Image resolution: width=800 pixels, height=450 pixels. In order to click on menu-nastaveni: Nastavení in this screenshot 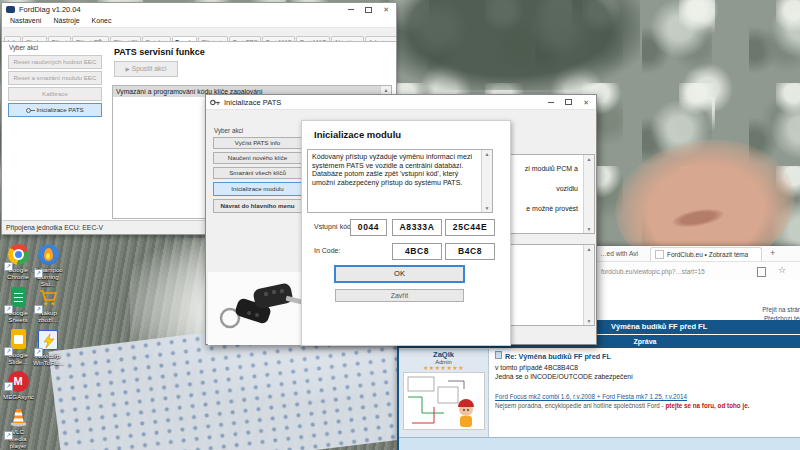, I will do `click(26, 22)`.